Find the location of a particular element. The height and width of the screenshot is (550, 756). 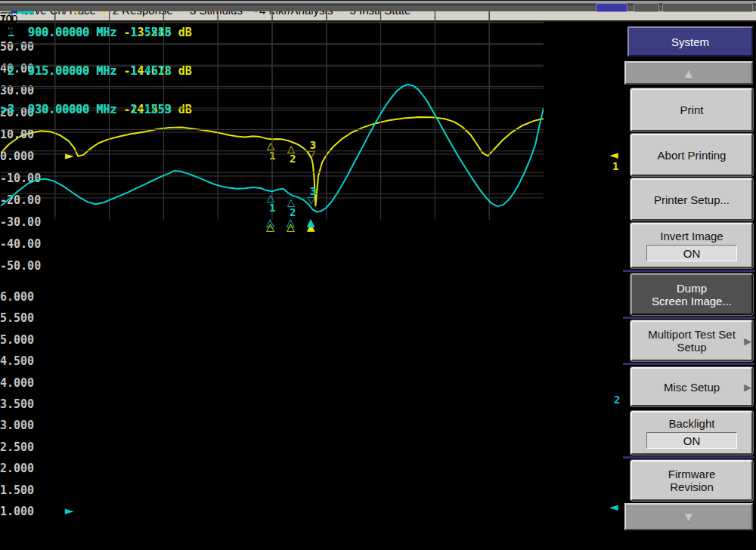

marker-row: >3 930.00000 MHz 1.1259 is located at coordinates (86, 110).